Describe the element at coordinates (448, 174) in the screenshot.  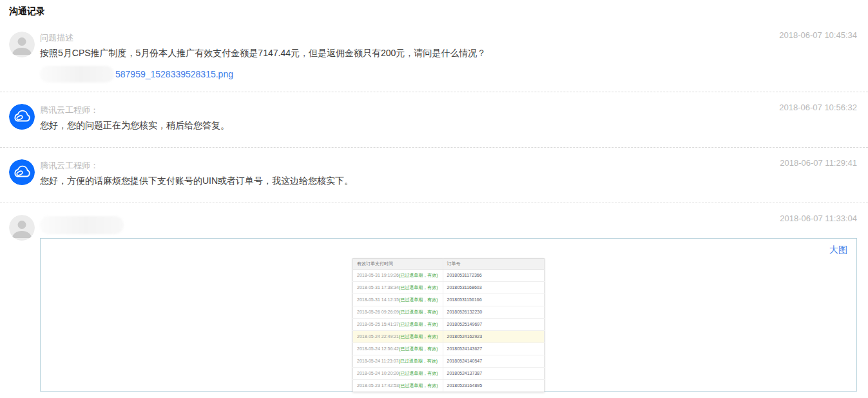
I see `message-content: 腾讯云工程师： 您好，方便的话麻烦您提供下支付账号的UIN或者订单号，我这边给您…` at that location.